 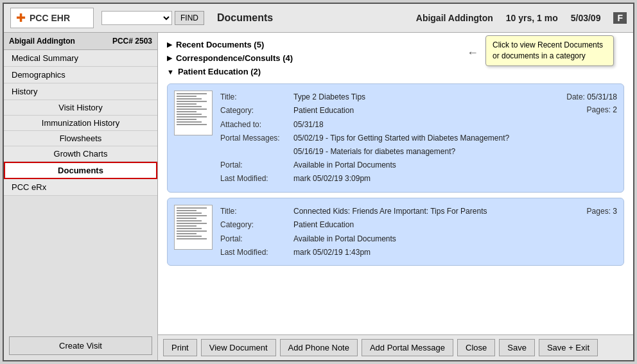 What do you see at coordinates (256, 239) in the screenshot?
I see `portal-label-2: Portal:` at bounding box center [256, 239].